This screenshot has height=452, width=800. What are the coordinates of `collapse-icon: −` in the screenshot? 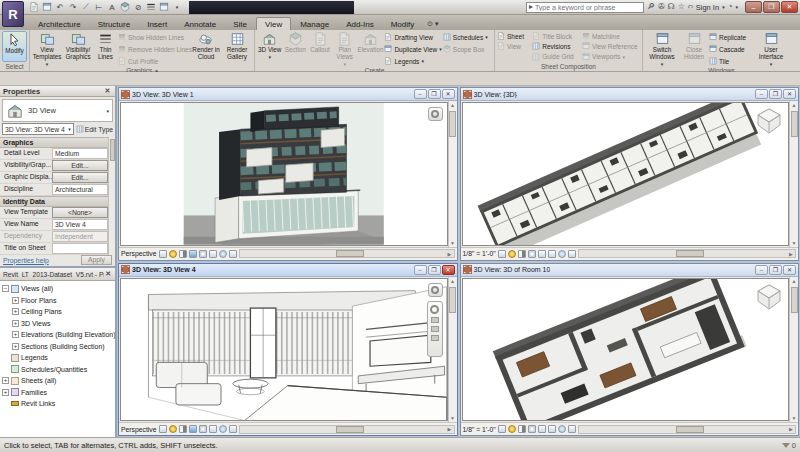 It's located at (6, 288).